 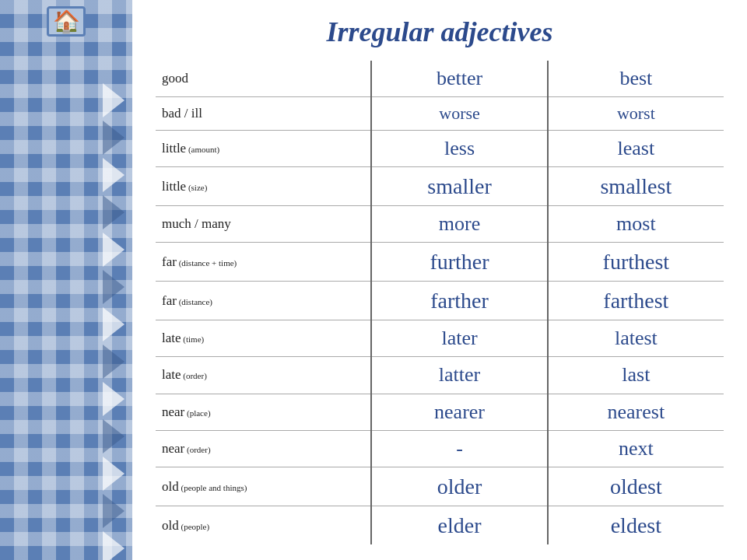 I want to click on comparative-cell: smaller, so click(x=459, y=187).